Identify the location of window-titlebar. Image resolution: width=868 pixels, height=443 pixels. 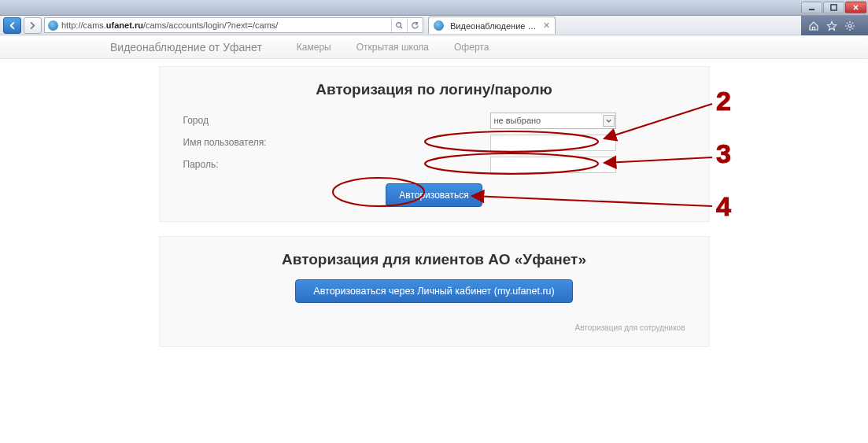
(434, 8).